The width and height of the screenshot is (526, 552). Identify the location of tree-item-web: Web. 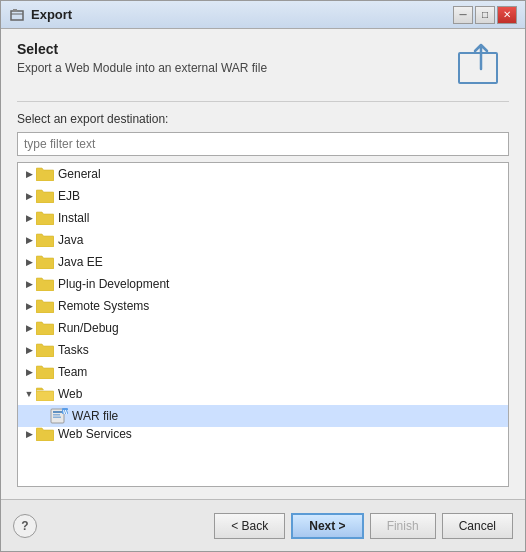
(263, 394).